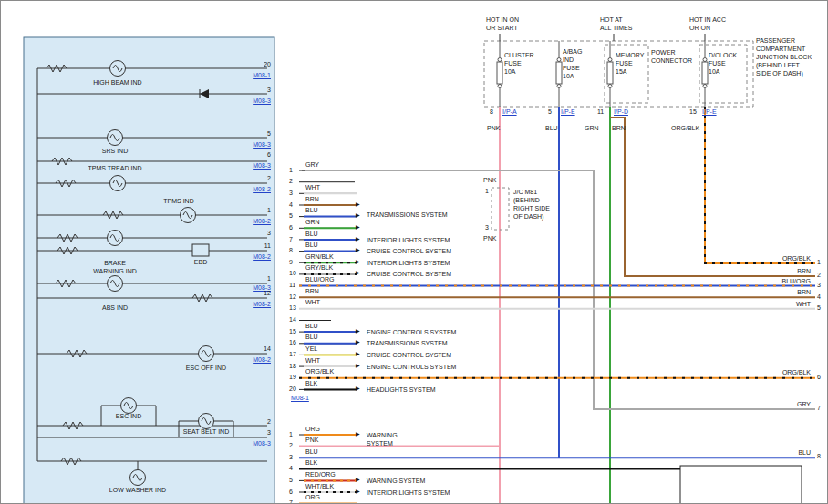 This screenshot has height=504, width=828. I want to click on wire-color-label: GRY/BLK, so click(319, 268).